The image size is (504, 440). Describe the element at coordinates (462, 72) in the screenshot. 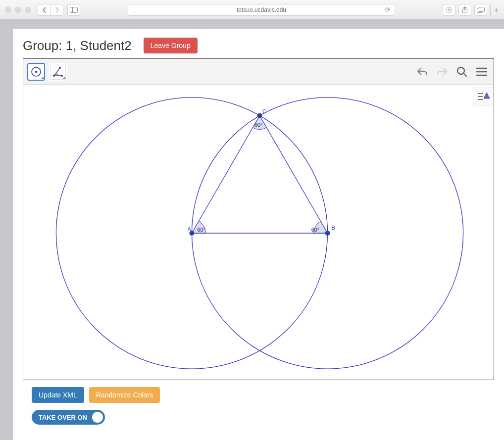

I see `search-button` at that location.